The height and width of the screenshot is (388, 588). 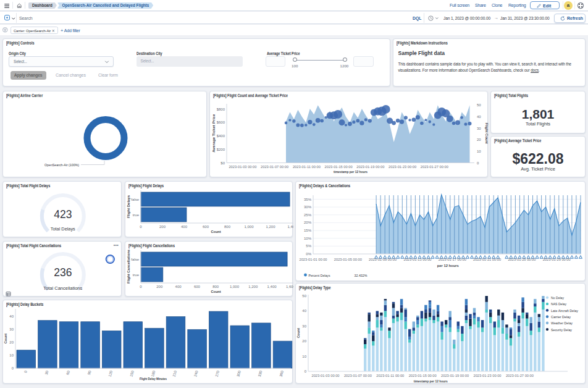 I want to click on svg-text: 2023-01-11 00:00, so click(x=307, y=167).